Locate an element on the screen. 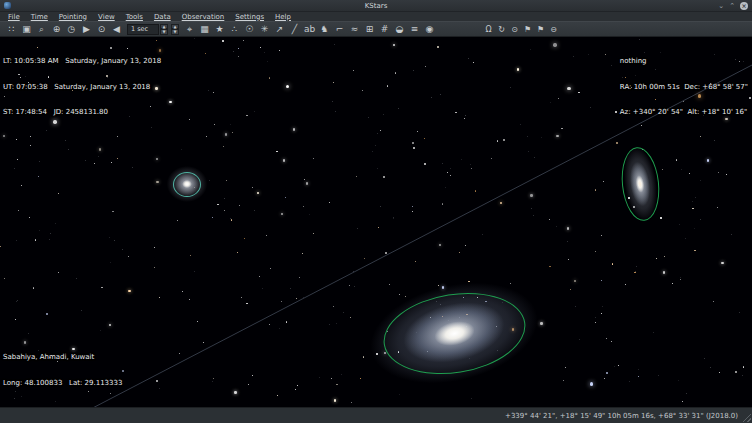  time-unit-down-icon: ▼ is located at coordinates (175, 32).